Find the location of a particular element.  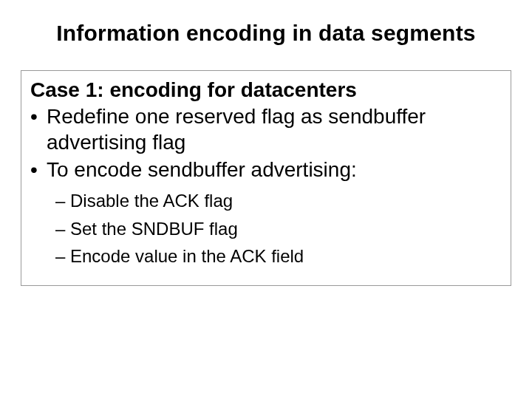

subbullet-text: Disable the ACK flag is located at coordinates (151, 201).